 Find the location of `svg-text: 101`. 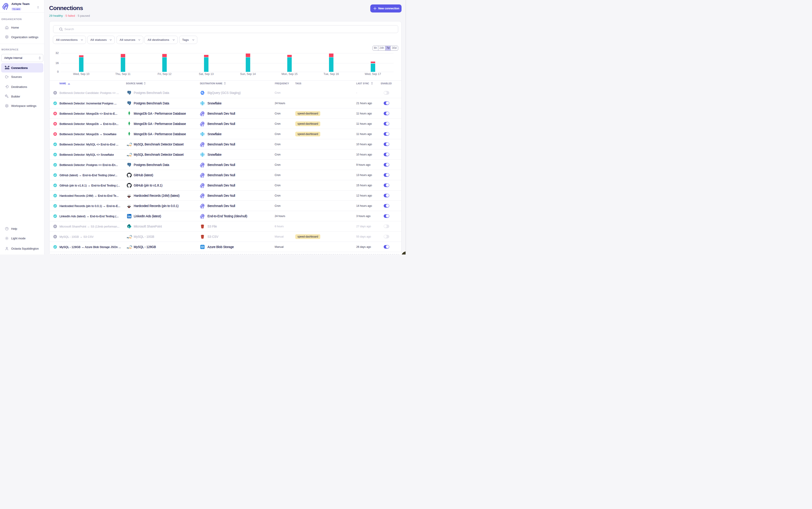

svg-text: 101 is located at coordinates (202, 247).